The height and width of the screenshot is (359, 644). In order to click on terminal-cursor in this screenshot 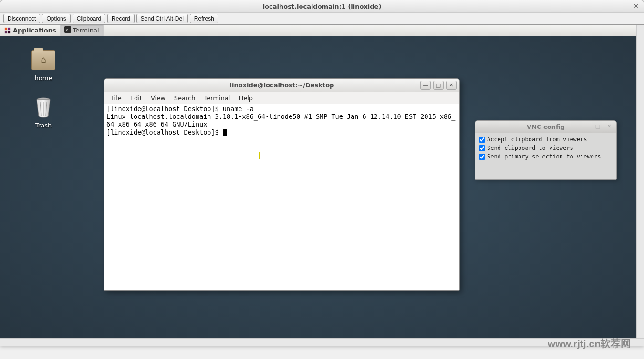, I will do `click(225, 133)`.